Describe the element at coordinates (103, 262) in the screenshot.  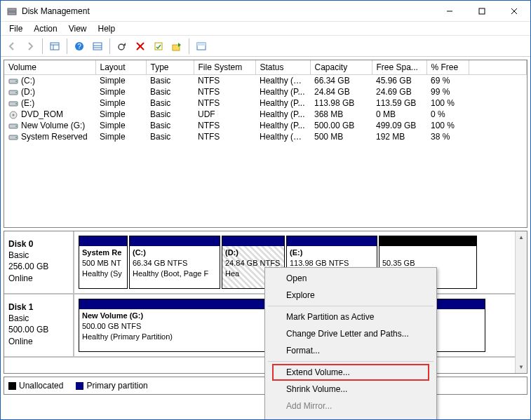
I see `partition-block: System Re500 MB NTHealthy (Sy` at that location.